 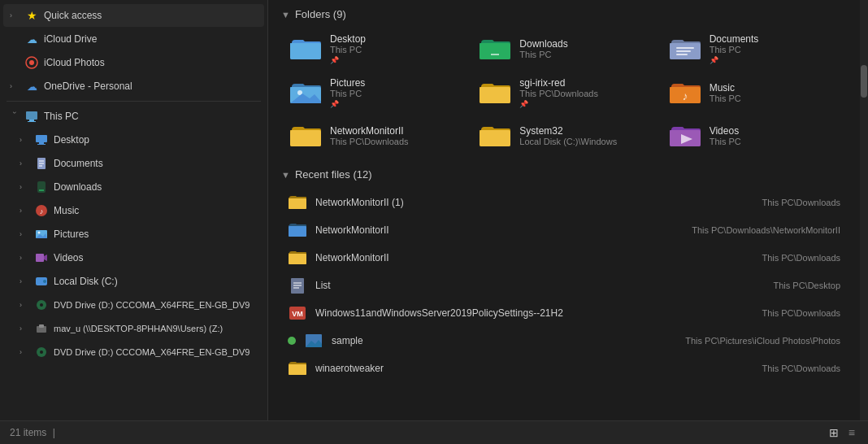 I want to click on recent-item: sample This PC\Pictures\iCloud Photos\Ph…, so click(x=564, y=341).